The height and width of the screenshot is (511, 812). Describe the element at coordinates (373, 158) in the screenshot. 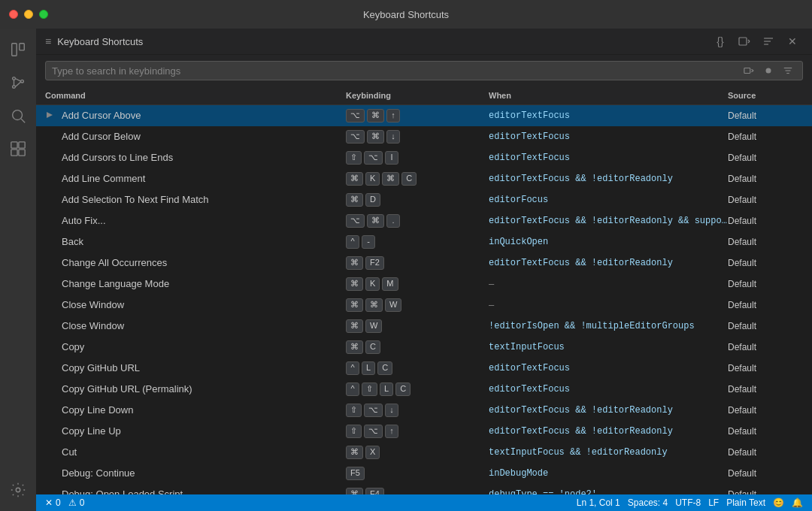

I see `kbd-key: ⌥` at that location.